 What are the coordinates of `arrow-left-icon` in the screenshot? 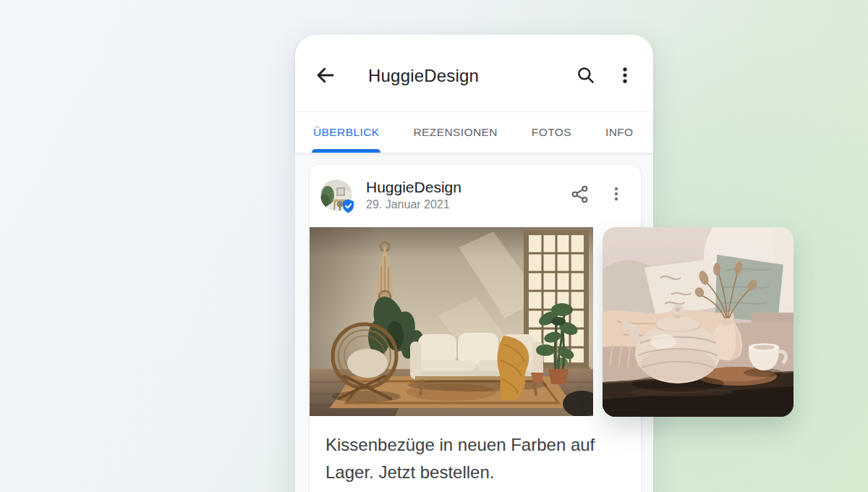 It's located at (326, 77).